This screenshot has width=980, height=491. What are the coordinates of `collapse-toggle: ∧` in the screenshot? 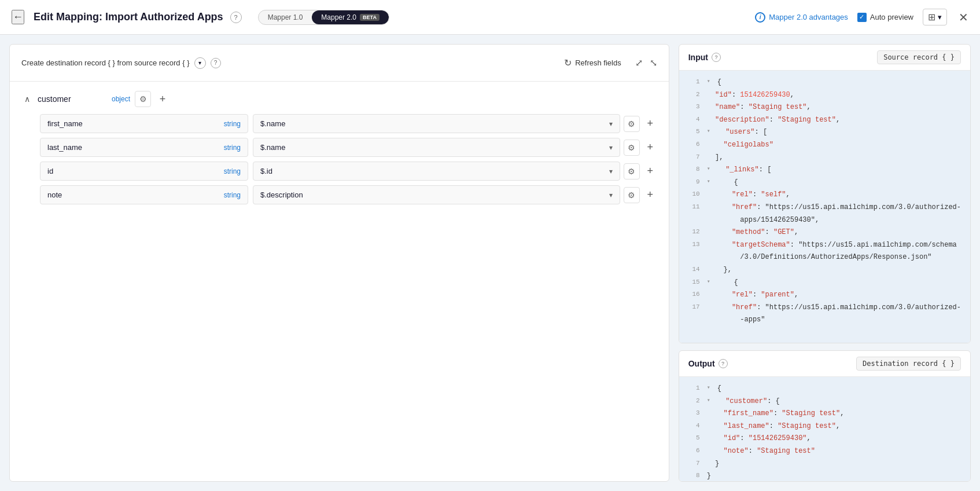 It's located at (27, 99).